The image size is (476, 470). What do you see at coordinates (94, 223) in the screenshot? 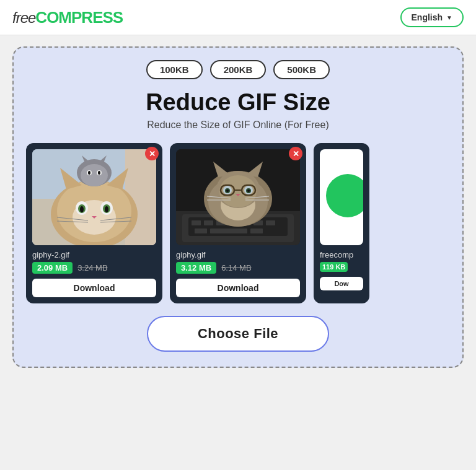
I see `file-card-1: ✕` at bounding box center [94, 223].